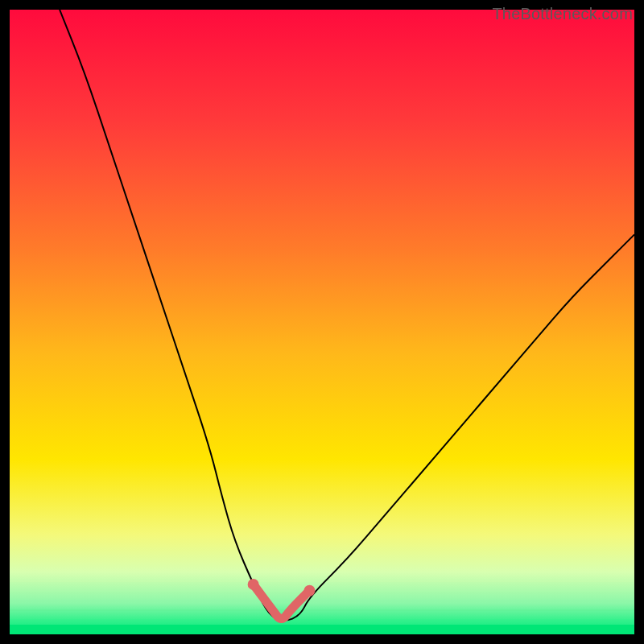 The width and height of the screenshot is (644, 644). I want to click on watermark-text: TheBottleneck.com, so click(562, 14).